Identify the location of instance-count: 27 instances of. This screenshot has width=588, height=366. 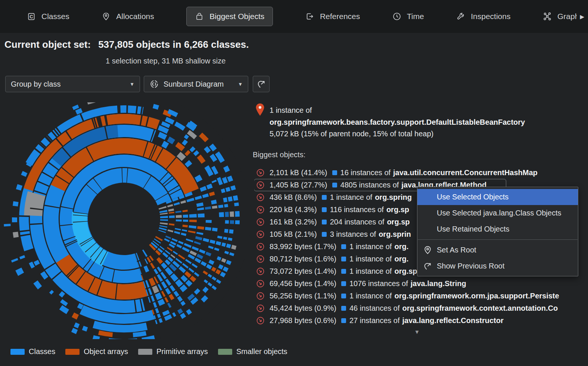
(375, 320).